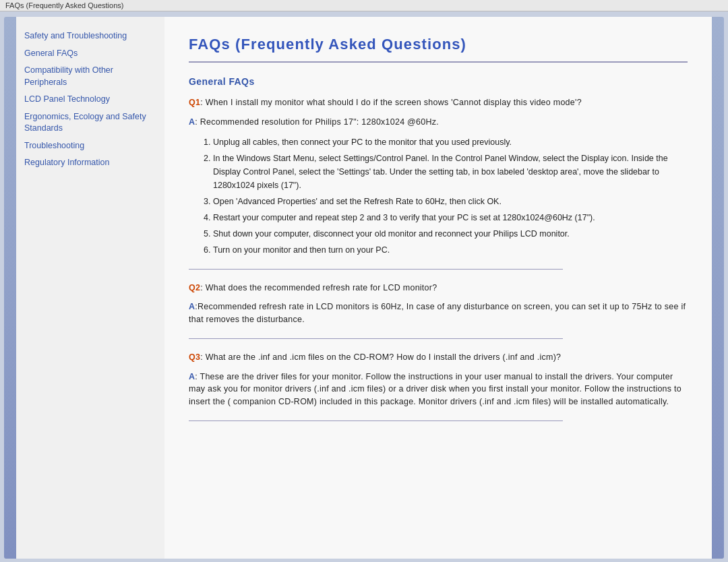 The height and width of the screenshot is (562, 728). What do you see at coordinates (90, 100) in the screenshot?
I see `sidebar-item-lcd-panel: LCD Panel Technology` at bounding box center [90, 100].